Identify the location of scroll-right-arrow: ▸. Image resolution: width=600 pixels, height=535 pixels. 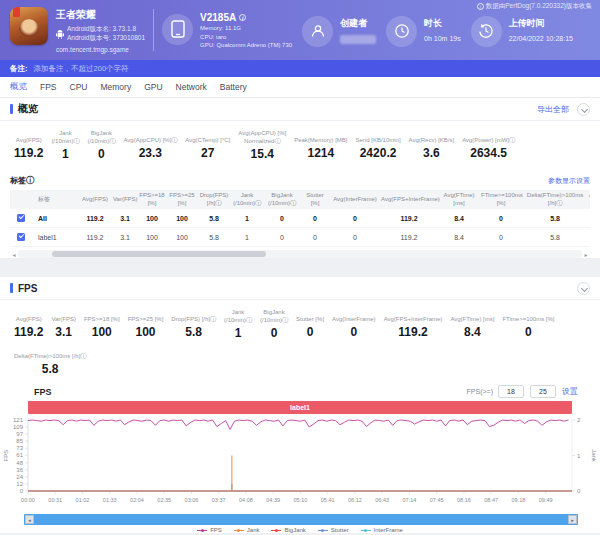
(586, 254).